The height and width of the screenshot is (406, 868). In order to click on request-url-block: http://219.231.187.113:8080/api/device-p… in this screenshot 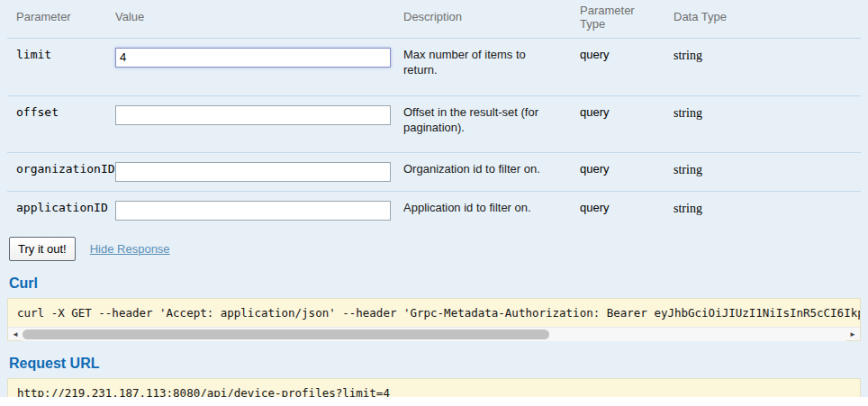, I will do `click(434, 387)`.